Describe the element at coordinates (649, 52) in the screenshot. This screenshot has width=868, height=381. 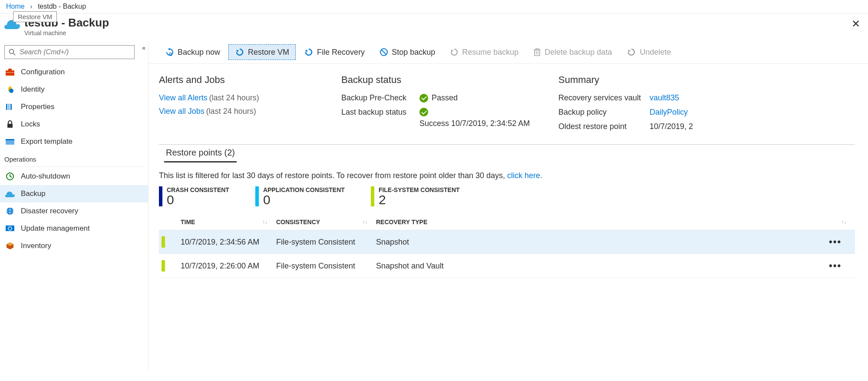
I see `undelete-button: Undelete` at that location.